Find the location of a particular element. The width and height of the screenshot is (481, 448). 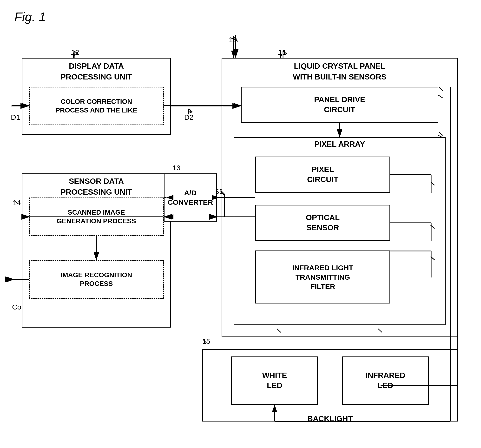

image-recognition-box: IMAGE RECOGNITIONPROCESS is located at coordinates (96, 279).